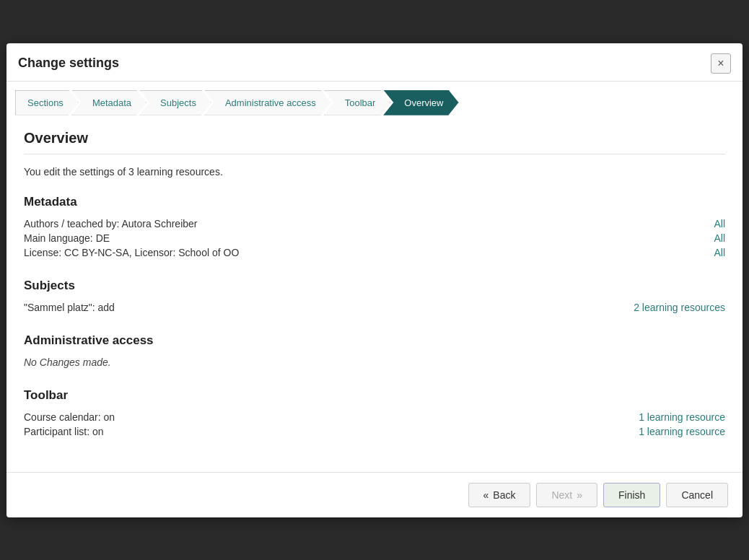  I want to click on back-arrow-icon, so click(486, 495).